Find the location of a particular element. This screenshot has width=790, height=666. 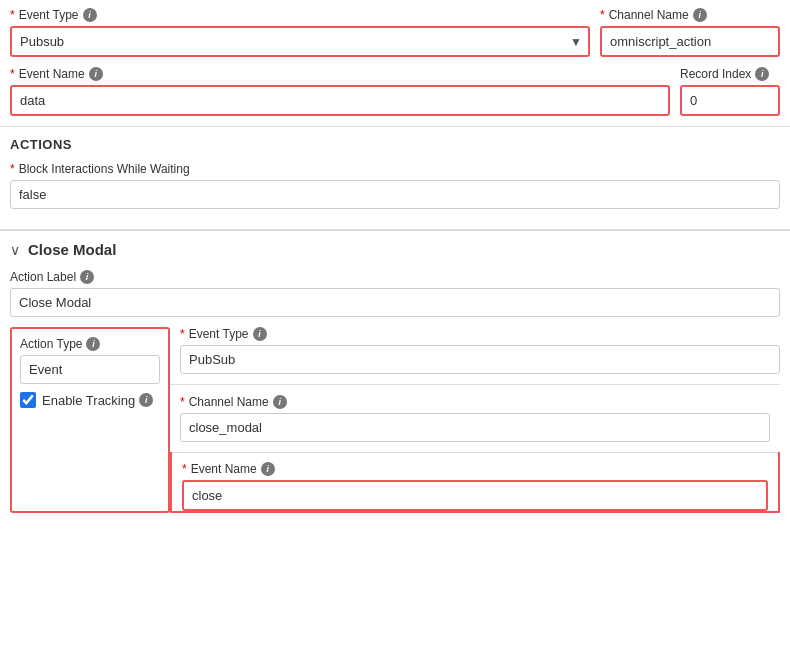

block-interactions-input is located at coordinates (395, 194).